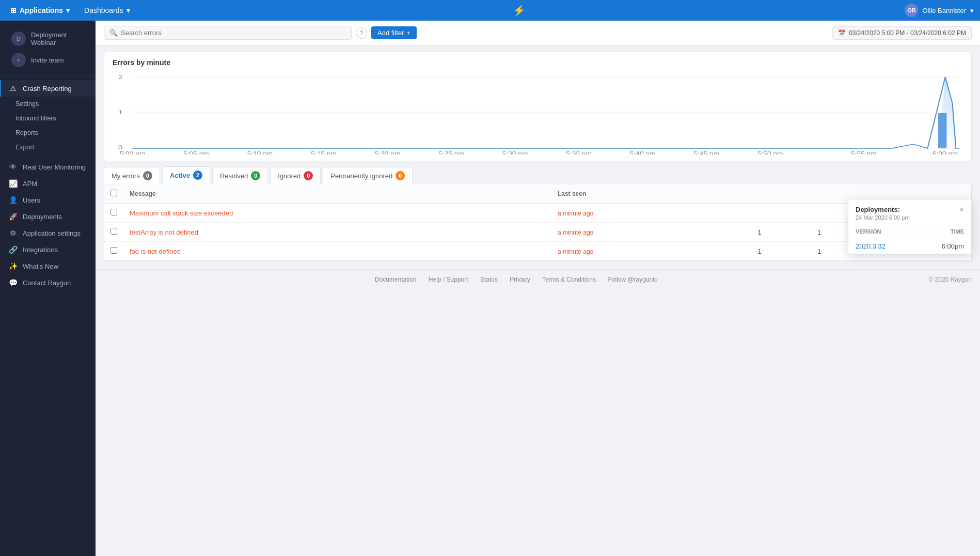  Describe the element at coordinates (575, 233) in the screenshot. I see `time-ago-2: a minute ago` at that location.